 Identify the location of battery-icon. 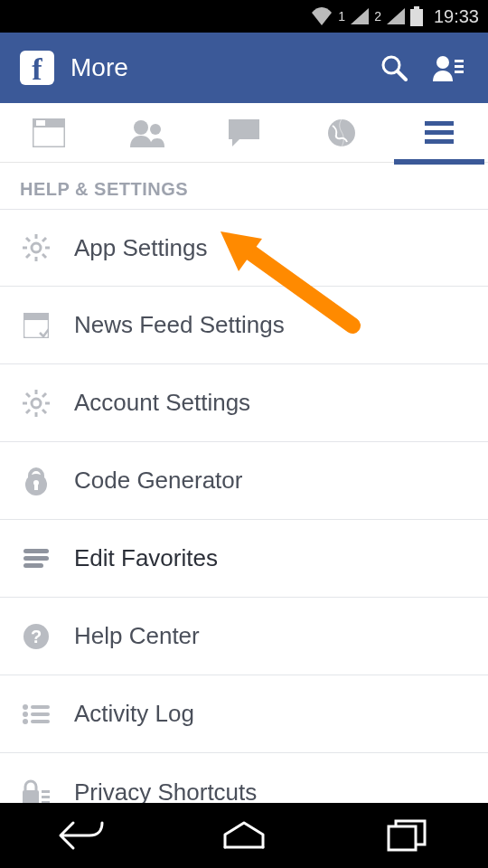
(417, 16).